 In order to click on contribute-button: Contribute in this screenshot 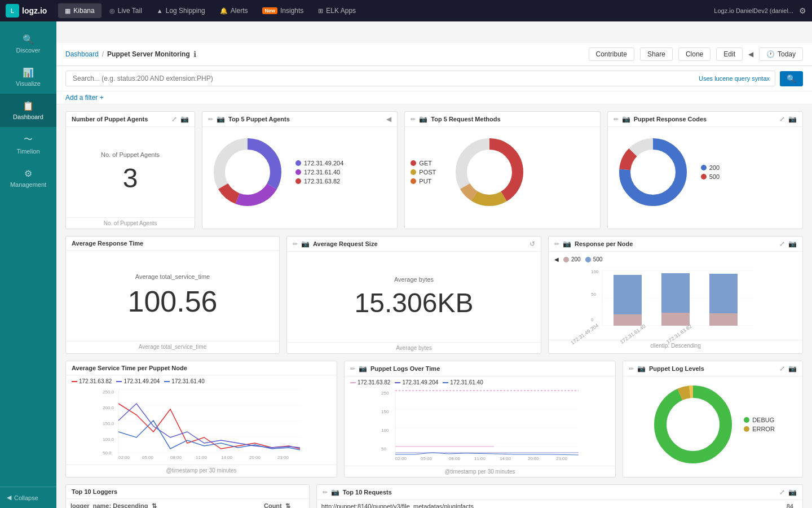, I will do `click(611, 54)`.